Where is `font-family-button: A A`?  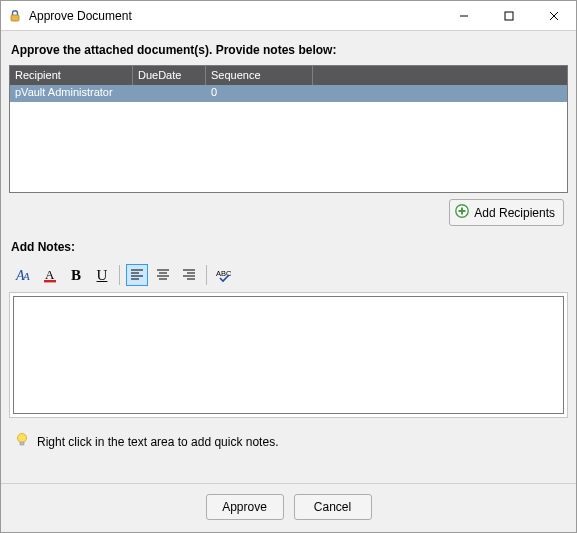
font-family-button: A A is located at coordinates (24, 275).